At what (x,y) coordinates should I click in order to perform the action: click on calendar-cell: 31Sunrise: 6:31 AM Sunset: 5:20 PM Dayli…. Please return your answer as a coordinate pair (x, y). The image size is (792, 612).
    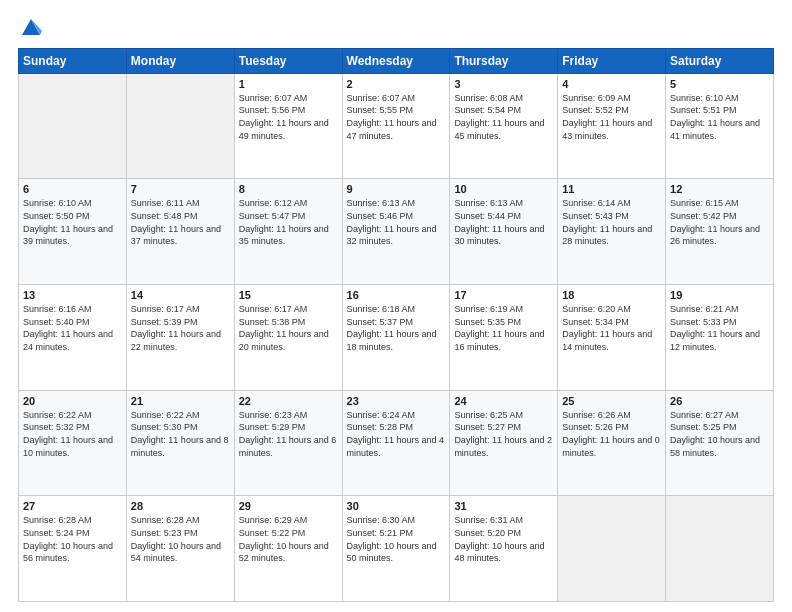
    Looking at the image, I should click on (504, 549).